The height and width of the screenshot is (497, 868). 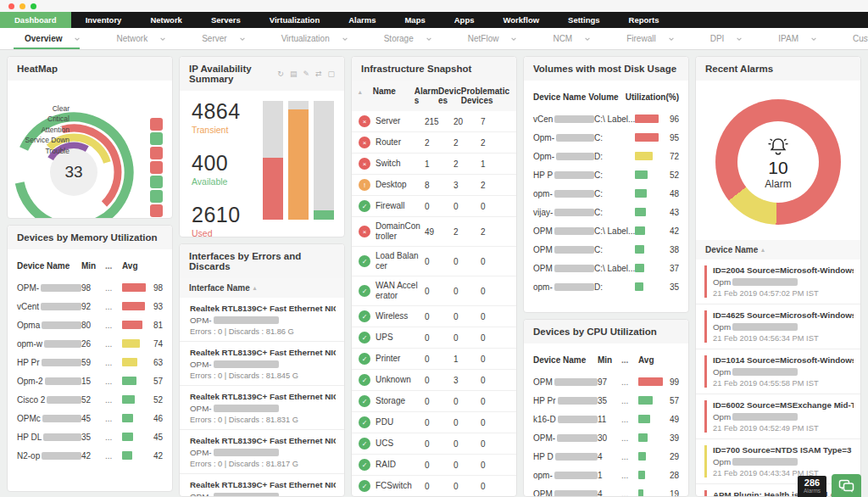 I want to click on dashboard-tab: Network, so click(x=141, y=39).